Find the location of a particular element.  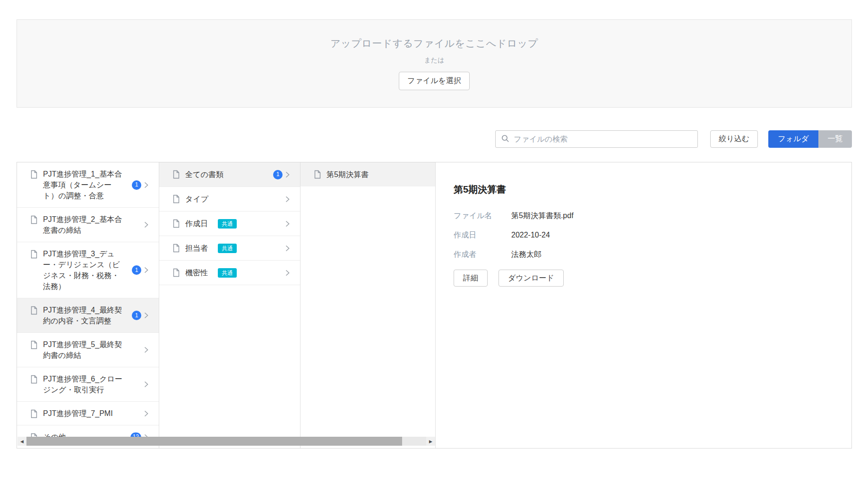

file-item: 第5期決算書 is located at coordinates (368, 175).